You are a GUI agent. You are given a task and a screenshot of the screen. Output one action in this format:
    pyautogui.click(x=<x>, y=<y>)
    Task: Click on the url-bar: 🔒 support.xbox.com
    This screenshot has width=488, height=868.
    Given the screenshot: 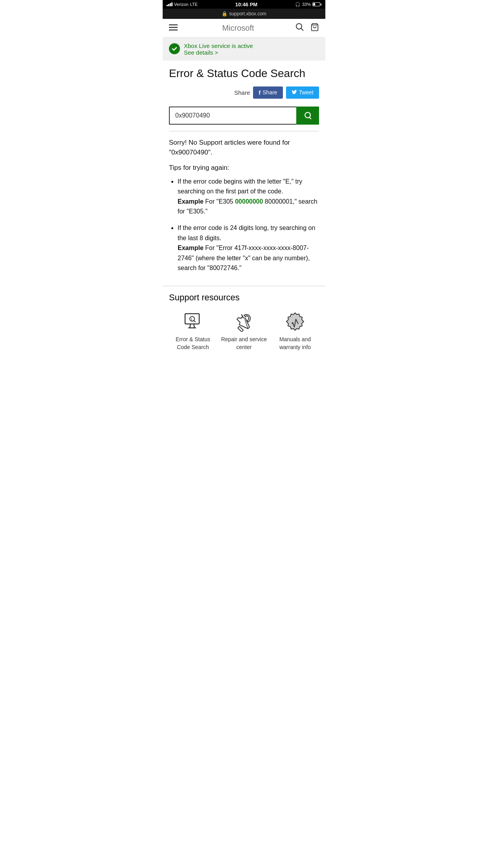 What is the action you would take?
    pyautogui.click(x=244, y=14)
    